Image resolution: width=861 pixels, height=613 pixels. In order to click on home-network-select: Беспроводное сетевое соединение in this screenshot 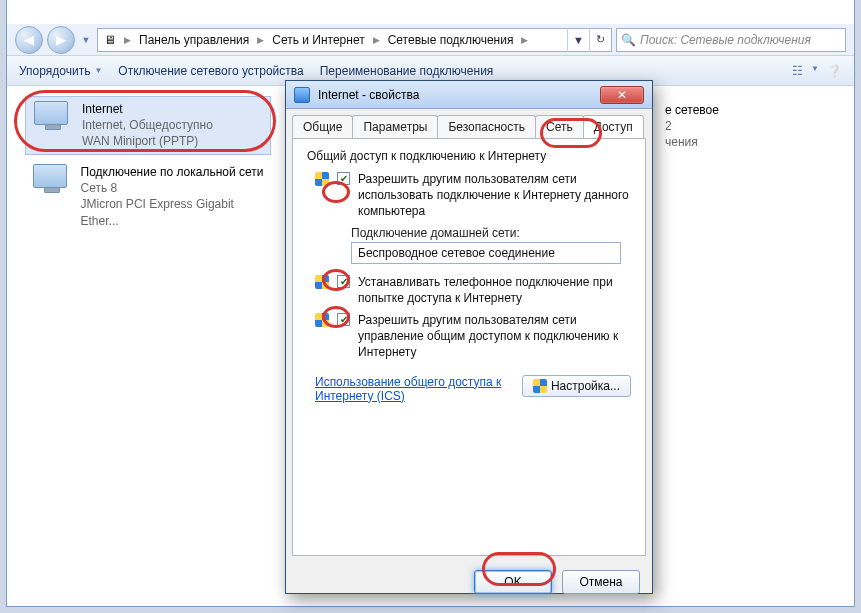, I will do `click(486, 253)`.